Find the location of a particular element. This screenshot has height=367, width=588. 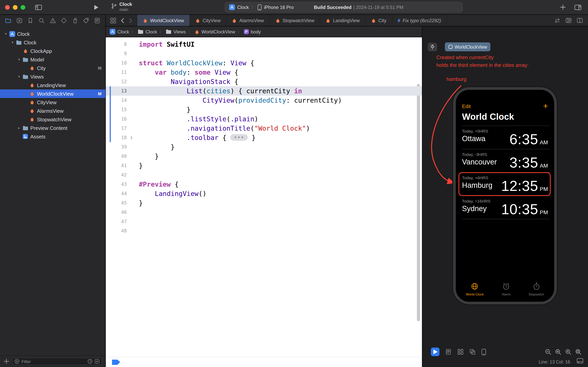

phone-tab-stopwatch: Stopwatch is located at coordinates (537, 289).